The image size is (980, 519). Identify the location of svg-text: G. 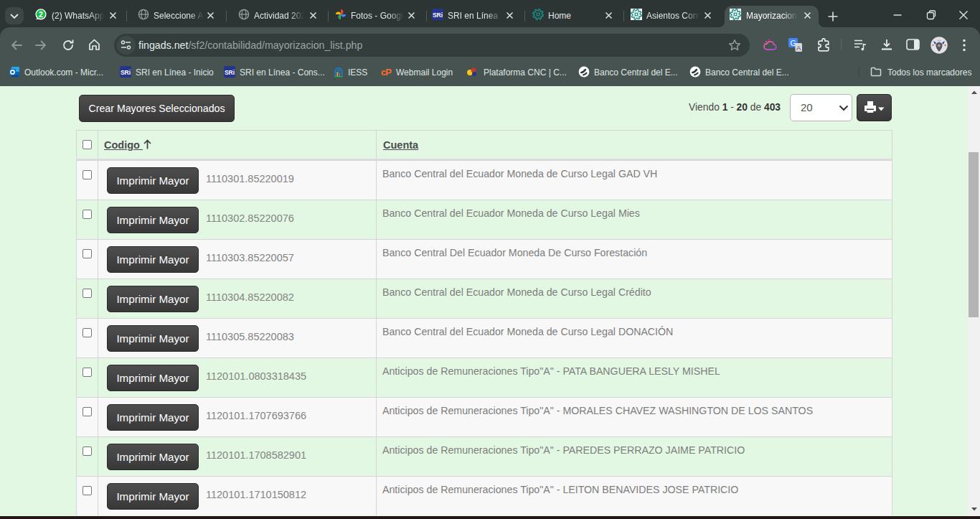
(793, 43).